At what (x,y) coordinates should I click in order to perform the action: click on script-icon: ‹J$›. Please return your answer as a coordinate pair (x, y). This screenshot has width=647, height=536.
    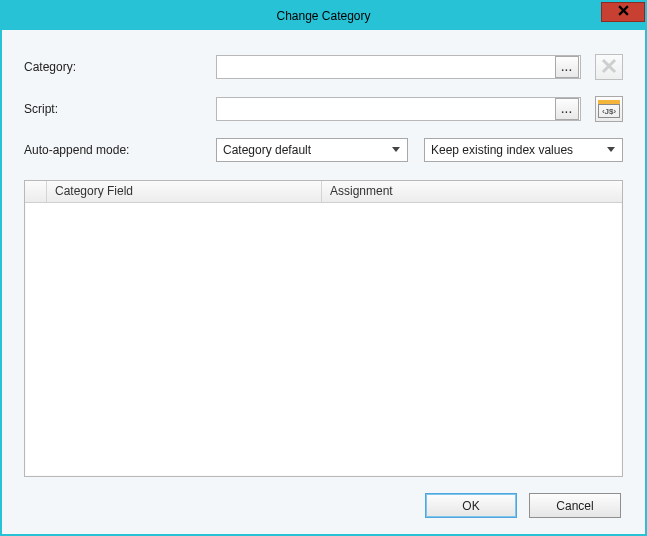
    Looking at the image, I should click on (609, 109).